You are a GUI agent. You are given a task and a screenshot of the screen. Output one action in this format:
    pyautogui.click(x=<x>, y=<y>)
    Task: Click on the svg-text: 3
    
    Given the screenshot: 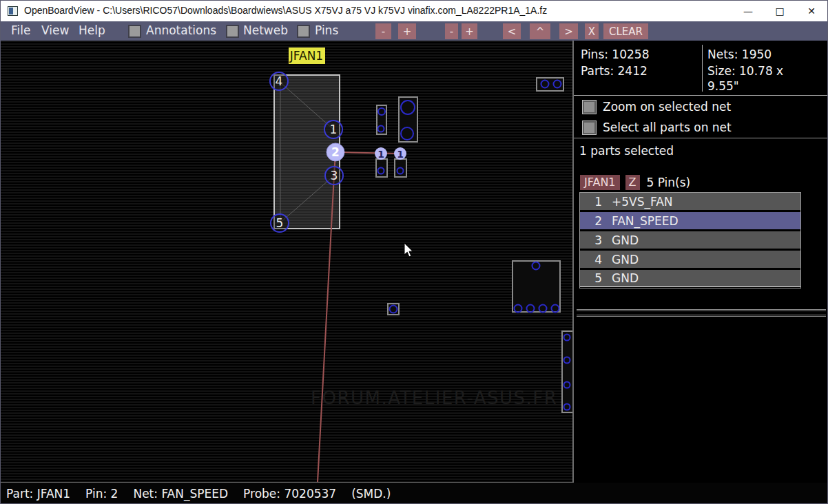 What is the action you would take?
    pyautogui.click(x=335, y=176)
    